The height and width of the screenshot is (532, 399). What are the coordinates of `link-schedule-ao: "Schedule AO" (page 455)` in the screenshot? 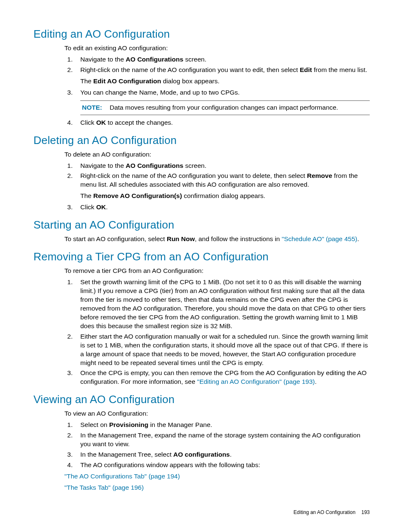 It's located at (320, 239).